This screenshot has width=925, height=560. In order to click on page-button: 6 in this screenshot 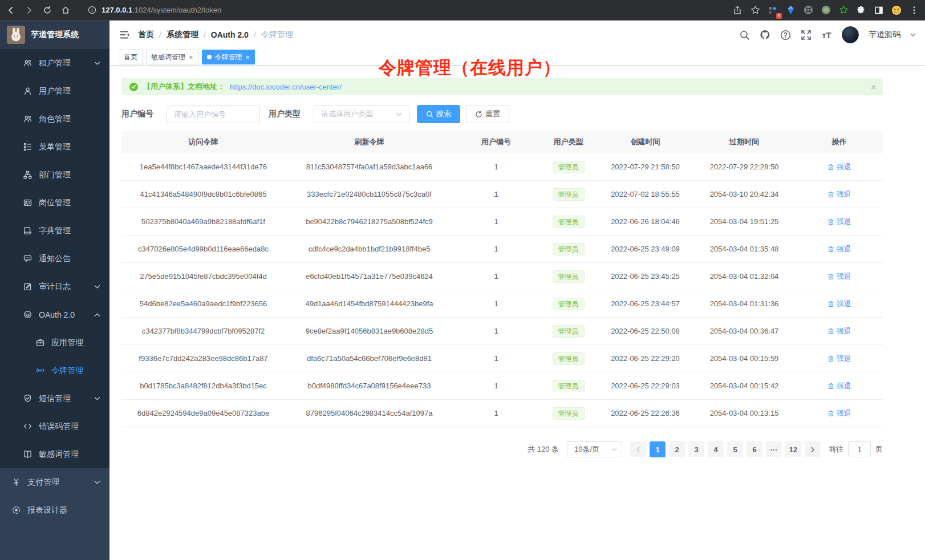, I will do `click(754, 449)`.